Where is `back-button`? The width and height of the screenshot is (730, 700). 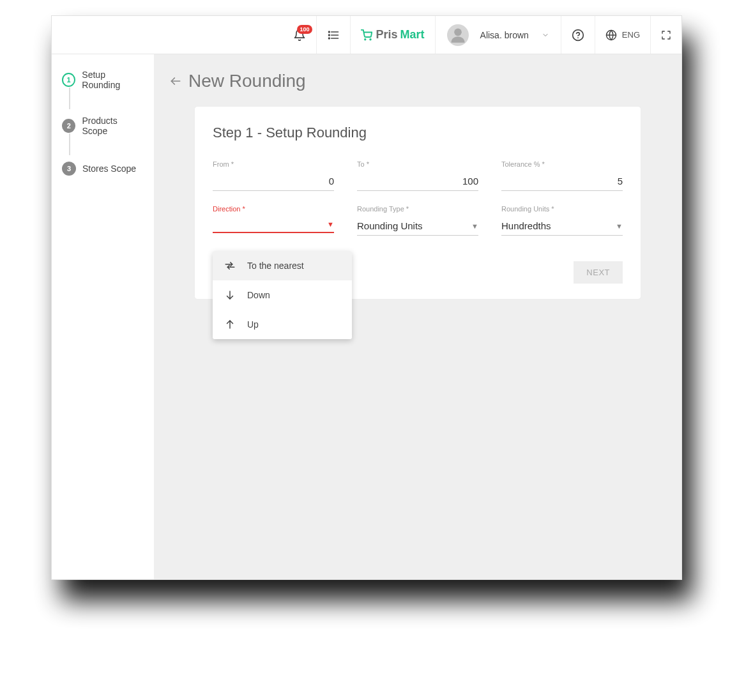 back-button is located at coordinates (176, 81).